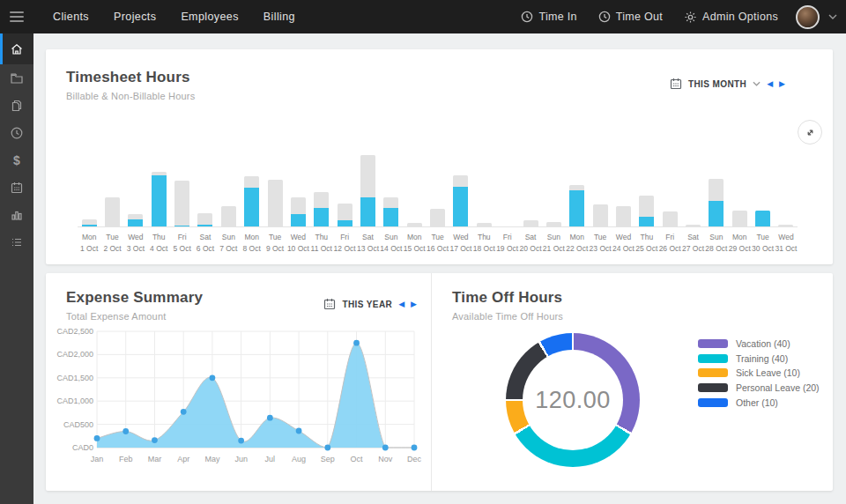 This screenshot has width=846, height=504. What do you see at coordinates (17, 17) in the screenshot?
I see `menu-hamburger-icon` at bounding box center [17, 17].